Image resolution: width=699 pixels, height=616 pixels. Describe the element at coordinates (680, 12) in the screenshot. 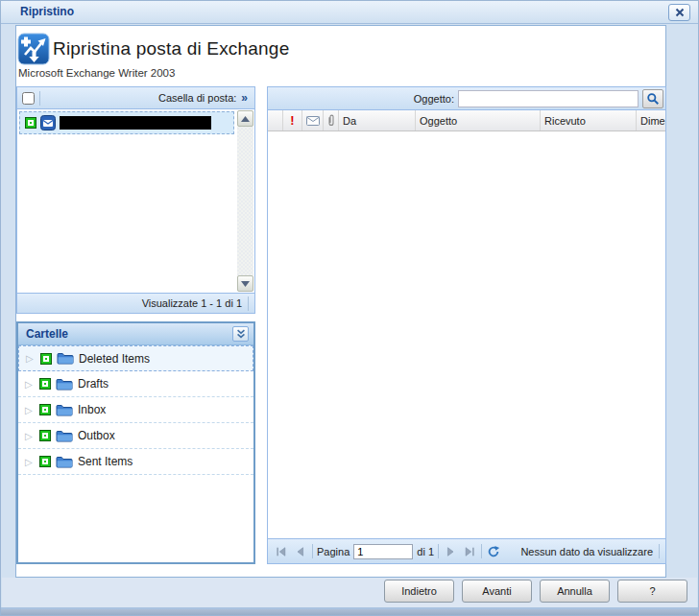

I see `close-button` at that location.